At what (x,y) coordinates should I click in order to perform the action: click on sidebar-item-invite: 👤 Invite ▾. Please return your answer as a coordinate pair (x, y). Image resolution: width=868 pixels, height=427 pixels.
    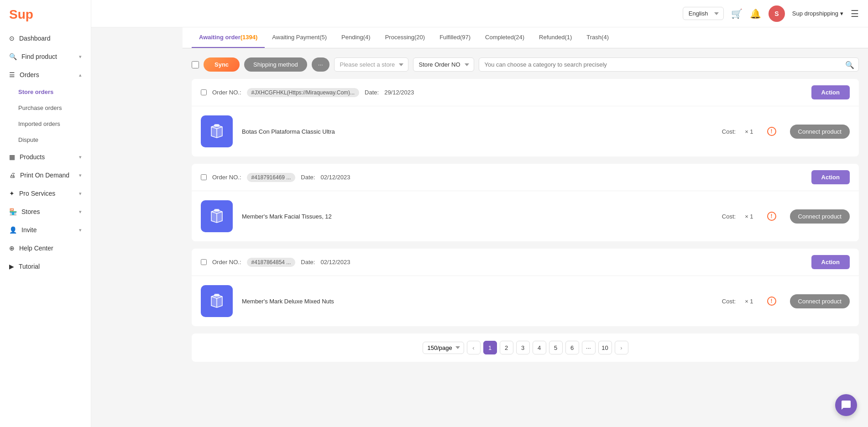
    Looking at the image, I should click on (46, 230).